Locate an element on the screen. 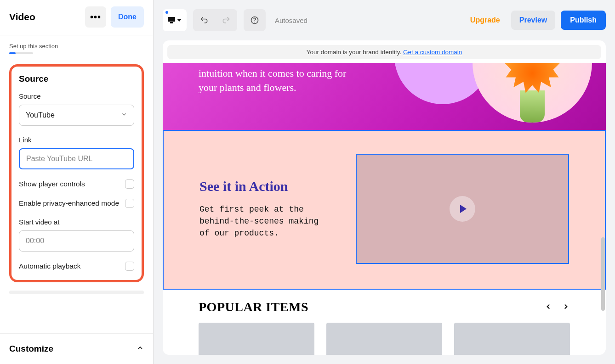  privacy-checkbox is located at coordinates (130, 203).